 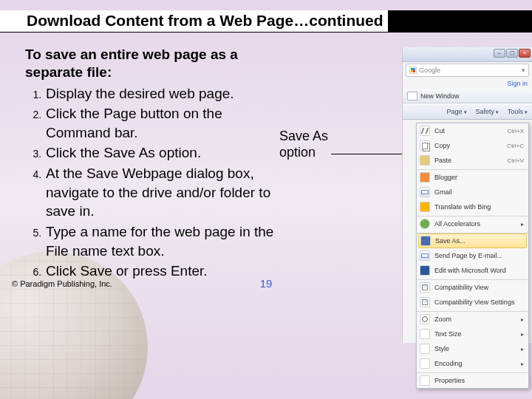 What do you see at coordinates (474, 364) in the screenshot?
I see `menu-item-label: Encoding` at bounding box center [474, 364].